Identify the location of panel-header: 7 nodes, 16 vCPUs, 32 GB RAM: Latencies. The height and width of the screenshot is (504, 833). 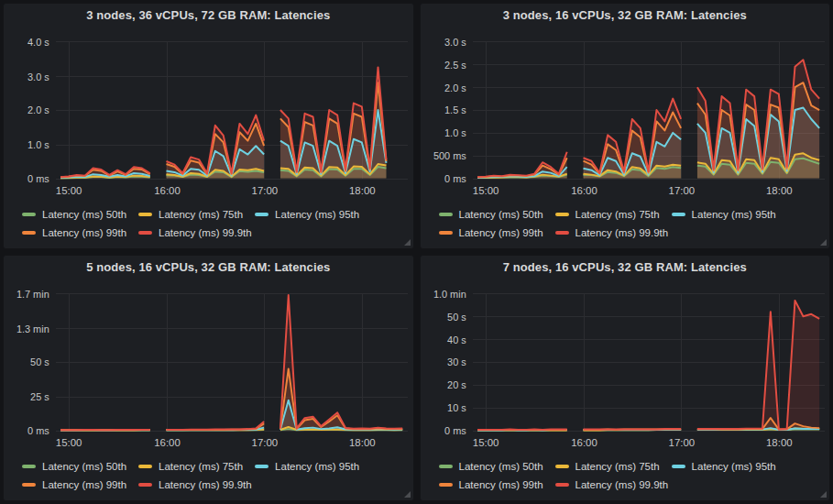
(625, 267).